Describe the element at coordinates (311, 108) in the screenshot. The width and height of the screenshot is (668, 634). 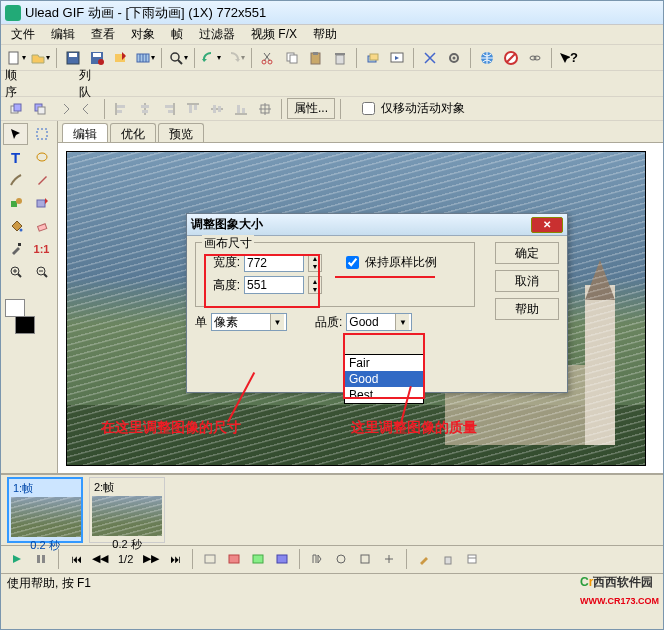
I see `properties-button: 属性...` at that location.